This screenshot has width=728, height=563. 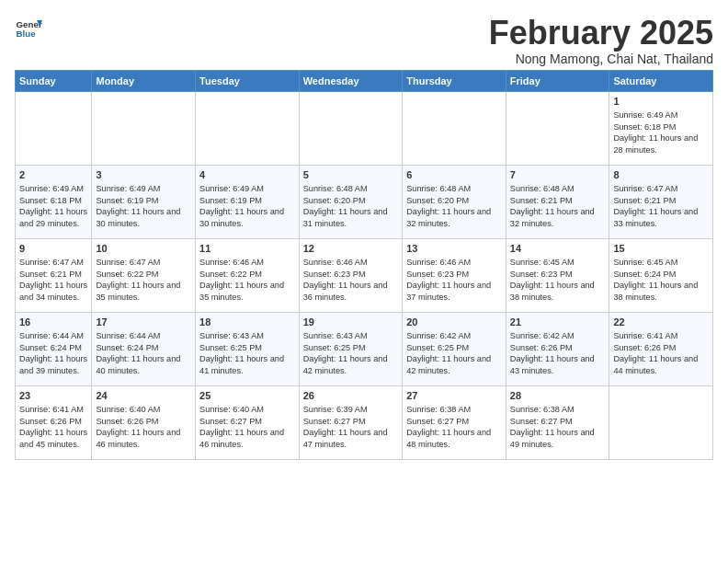 What do you see at coordinates (248, 81) in the screenshot?
I see `weekday-header-tuesday: Tuesday` at bounding box center [248, 81].